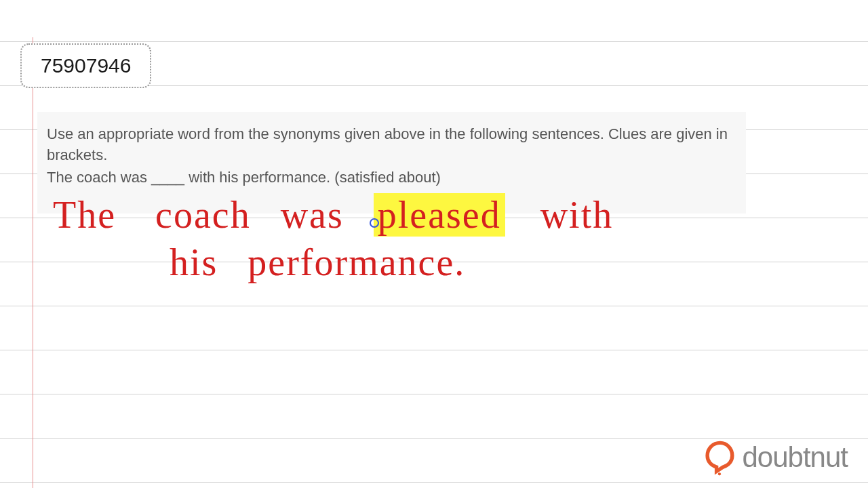  What do you see at coordinates (438, 178) in the screenshot?
I see `question-suffix: )` at bounding box center [438, 178].